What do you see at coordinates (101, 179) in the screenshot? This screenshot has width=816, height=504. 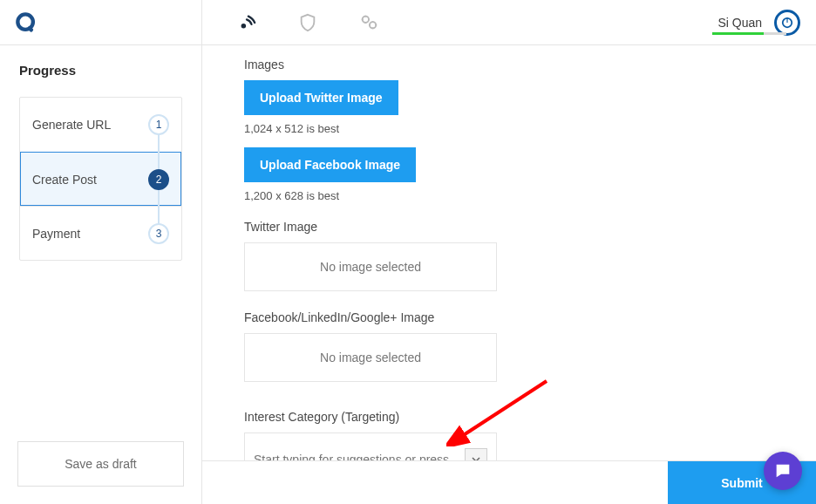 I see `step-create-post: Create Post 2` at bounding box center [101, 179].